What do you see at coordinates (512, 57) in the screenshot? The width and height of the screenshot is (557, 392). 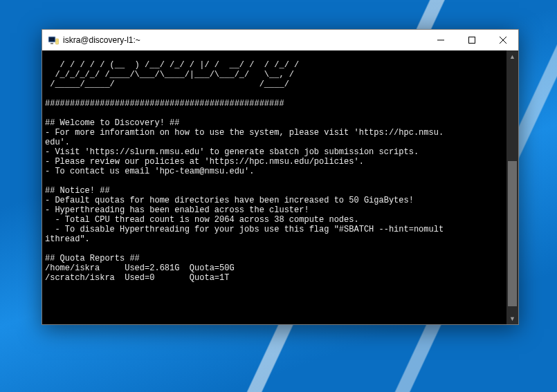 I see `scroll-up-arrow: ▲` at bounding box center [512, 57].